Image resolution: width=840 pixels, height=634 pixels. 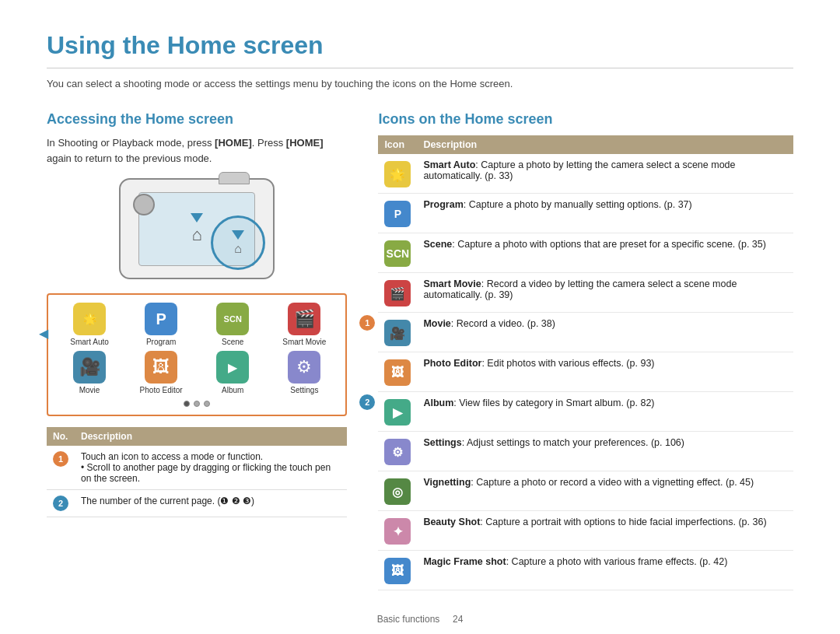 What do you see at coordinates (90, 391) in the screenshot?
I see `movie-label: Movie` at bounding box center [90, 391].